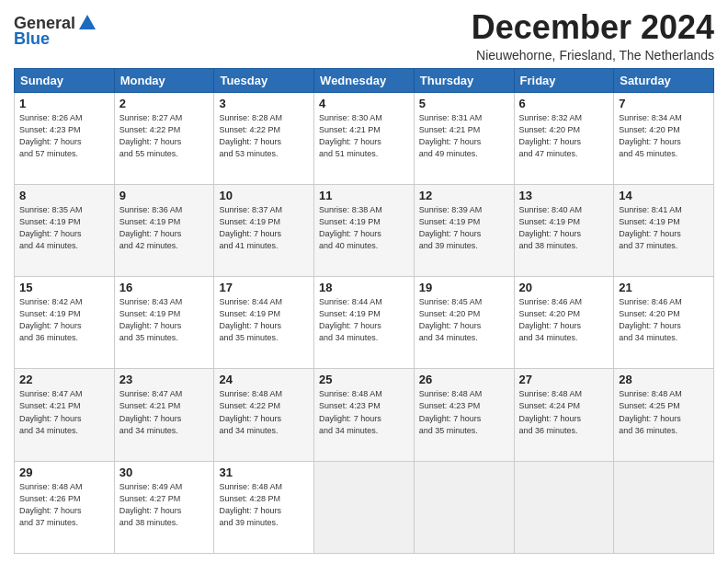  Describe the element at coordinates (265, 80) in the screenshot. I see `header-tuesday: Tuesday` at that location.